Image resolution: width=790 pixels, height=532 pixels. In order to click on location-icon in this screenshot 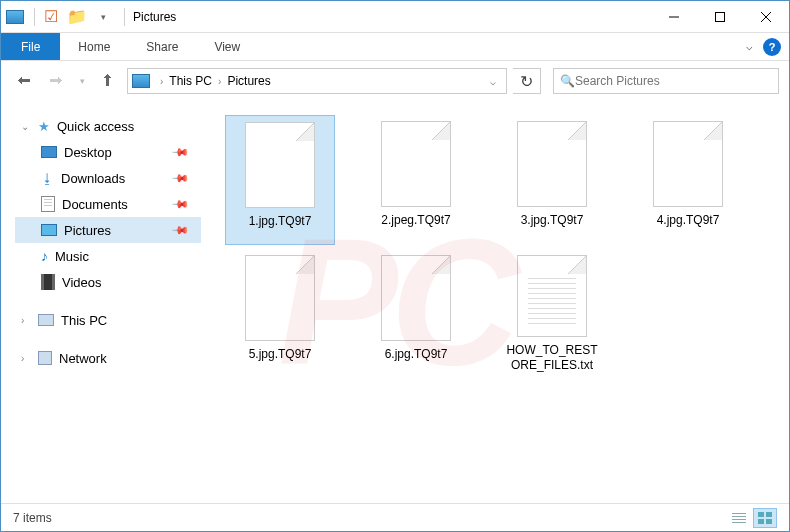, I will do `click(141, 81)`.